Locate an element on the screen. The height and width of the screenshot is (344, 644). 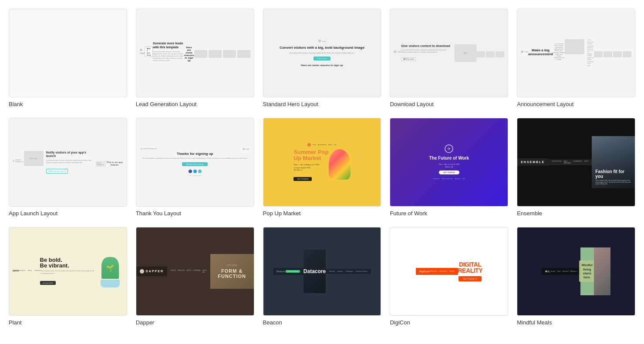
template-preview-beacon: Beacon Present a Demo Datacore BenefitsI… is located at coordinates (322, 271).